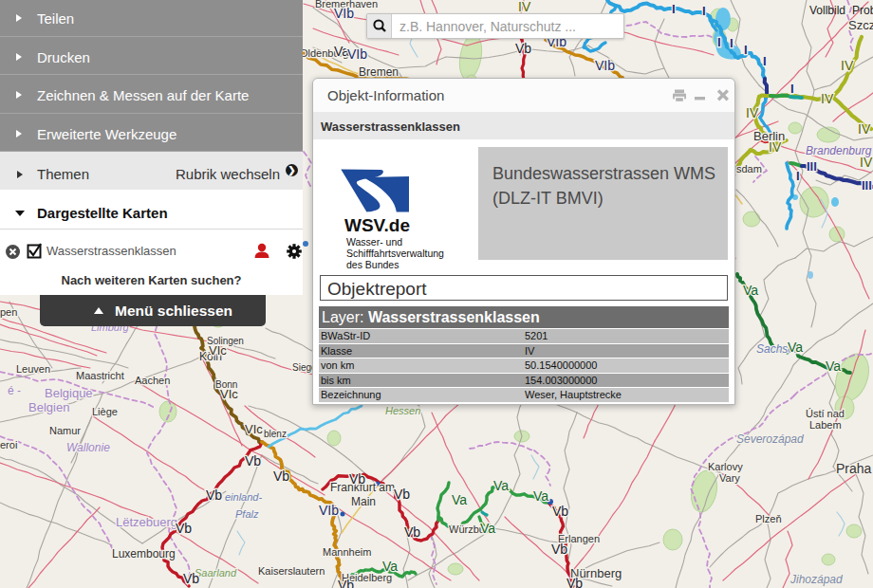 This screenshot has height=588, width=873. Describe the element at coordinates (402, 411) in the screenshot. I see `svg-text: Hessen` at that location.